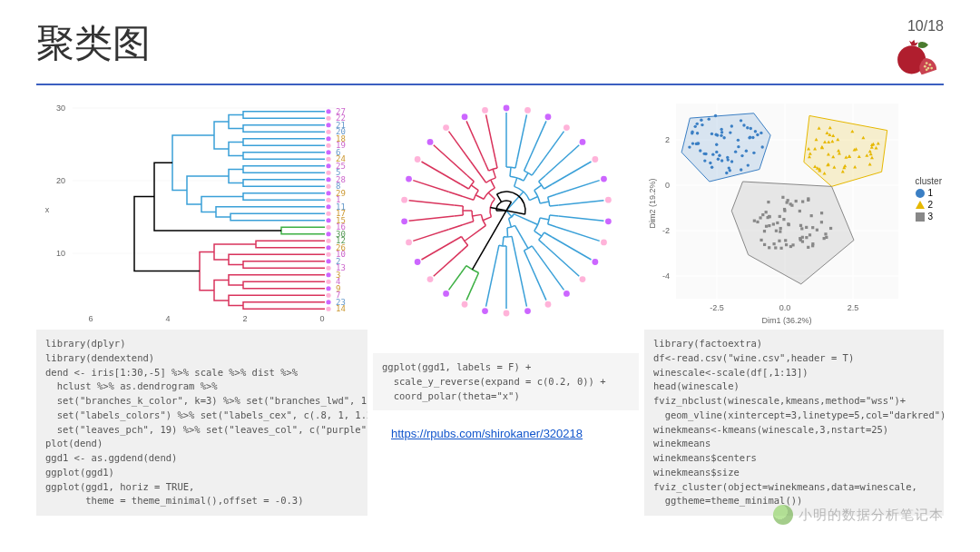 This screenshot has height=552, width=980. Describe the element at coordinates (61, 253) in the screenshot. I see `svg-text: 10` at that location.